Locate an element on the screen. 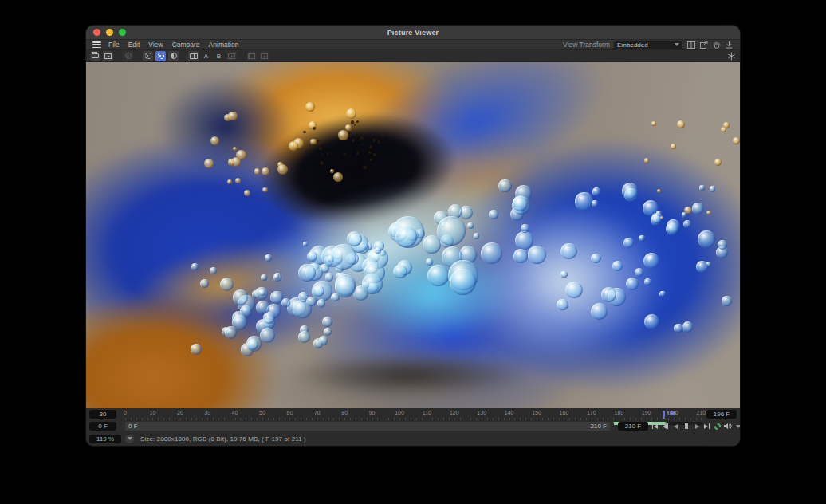 This screenshot has width=826, height=504. jump-start-button is located at coordinates (655, 426).